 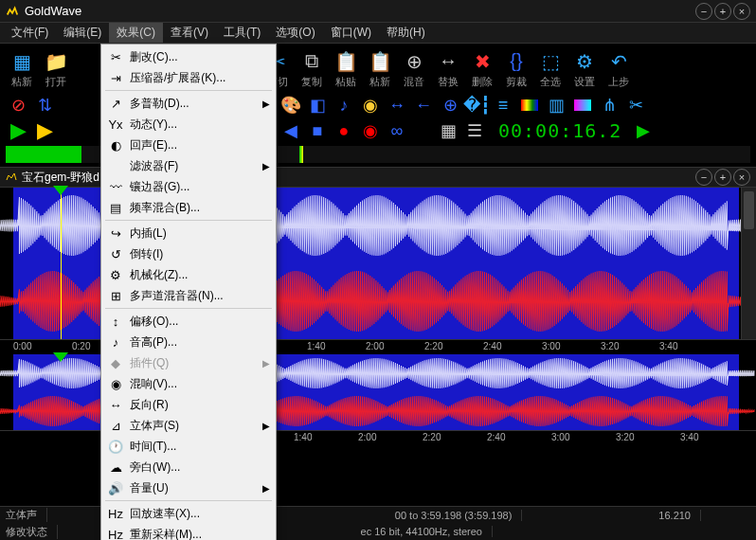 What do you see at coordinates (116, 145) in the screenshot?
I see `dropdown-item-icon: ◐` at bounding box center [116, 145].